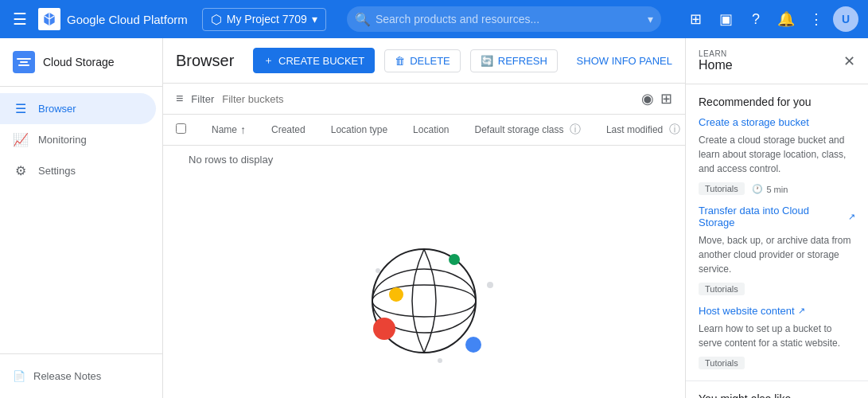 Image resolution: width=868 pixels, height=398 pixels. I want to click on delete-label: DELETE, so click(430, 60).